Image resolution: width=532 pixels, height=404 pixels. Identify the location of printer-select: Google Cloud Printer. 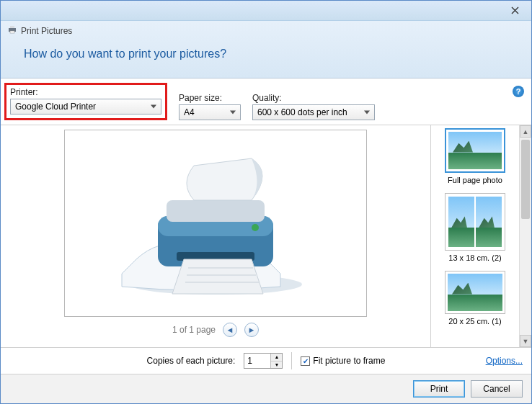
(86, 107).